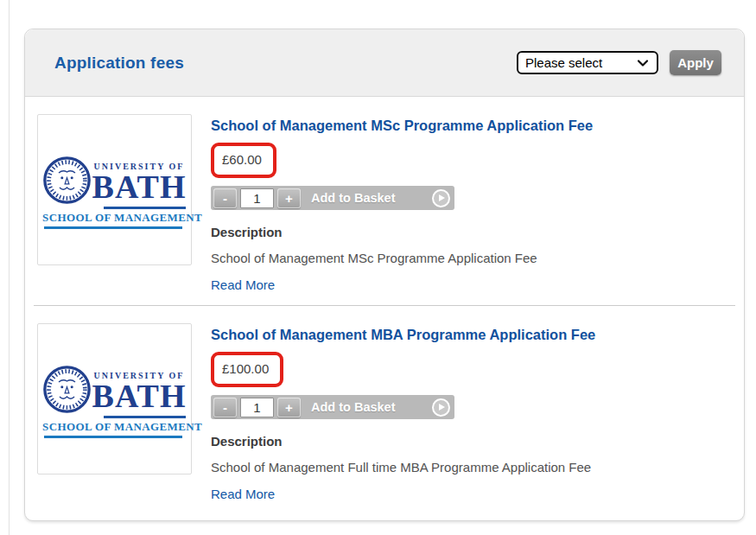 This screenshot has height=535, width=756. I want to click on price-highlight-annotation: £60.00, so click(244, 161).